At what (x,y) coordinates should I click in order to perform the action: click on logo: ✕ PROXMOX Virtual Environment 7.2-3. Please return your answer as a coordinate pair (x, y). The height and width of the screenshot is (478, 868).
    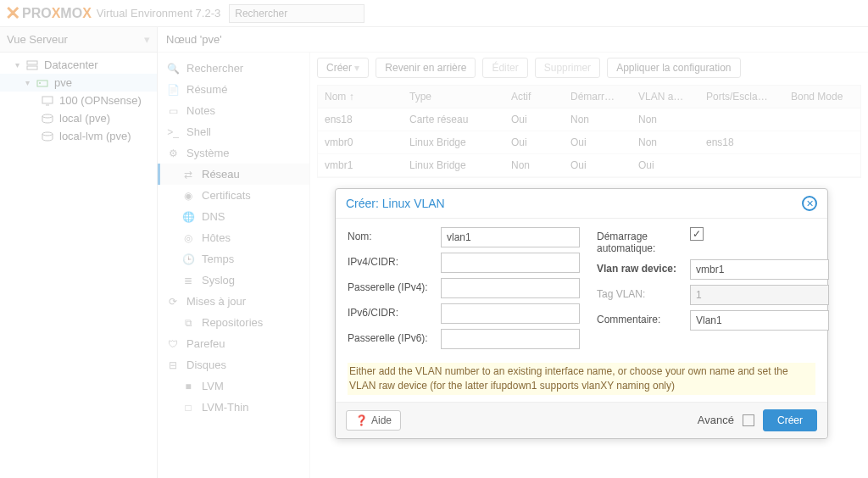
    Looking at the image, I should click on (113, 14).